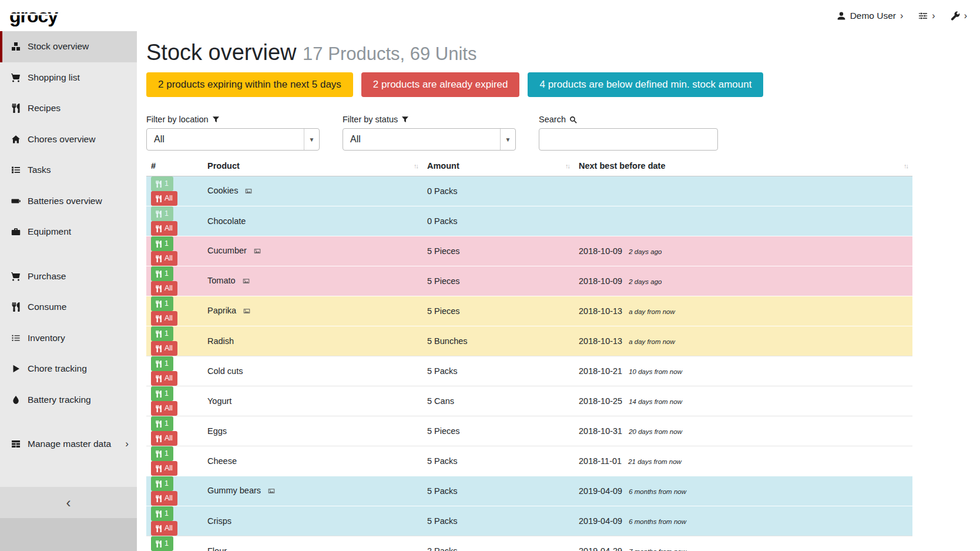 This screenshot has height=551, width=980. What do you see at coordinates (656, 372) in the screenshot?
I see `best-before-relative: 10 days from now` at bounding box center [656, 372].